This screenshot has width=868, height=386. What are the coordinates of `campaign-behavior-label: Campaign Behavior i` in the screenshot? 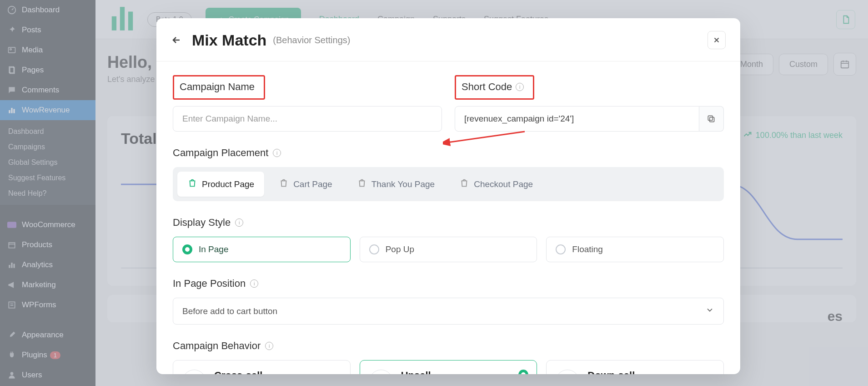 It's located at (448, 346).